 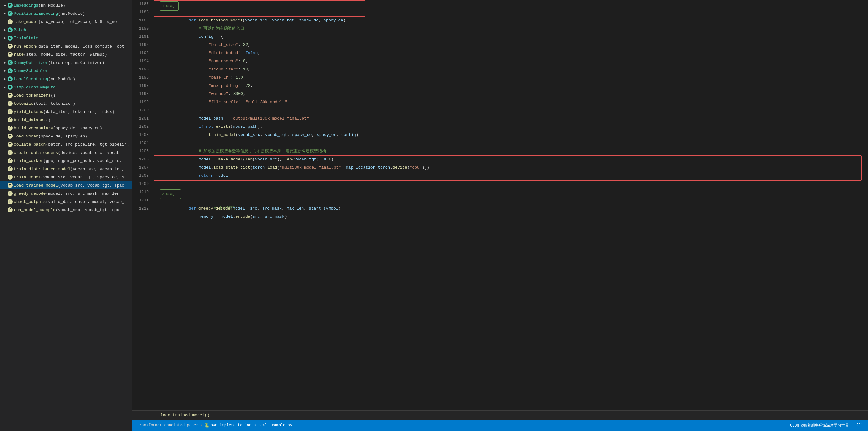 I want to click on sidebar-item-label: rate(step, model_size, factor, warmup), so click(x=60, y=55).